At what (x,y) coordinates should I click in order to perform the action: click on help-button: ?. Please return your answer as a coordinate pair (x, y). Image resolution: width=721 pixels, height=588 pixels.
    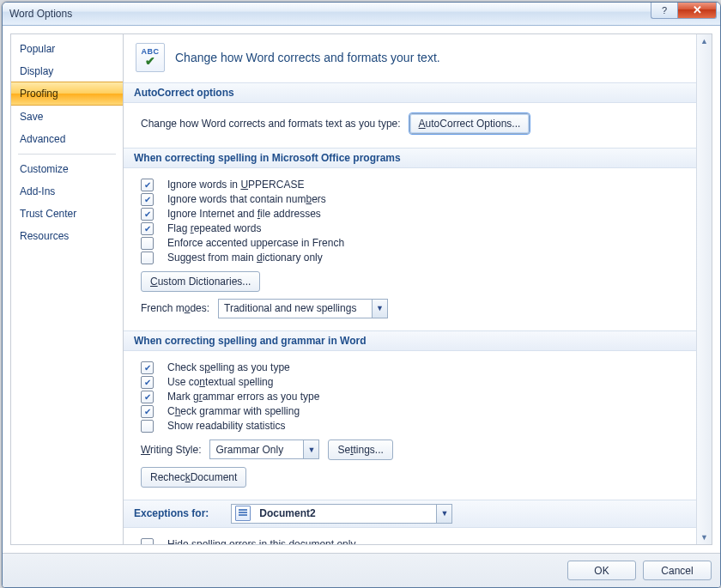
    Looking at the image, I should click on (664, 10).